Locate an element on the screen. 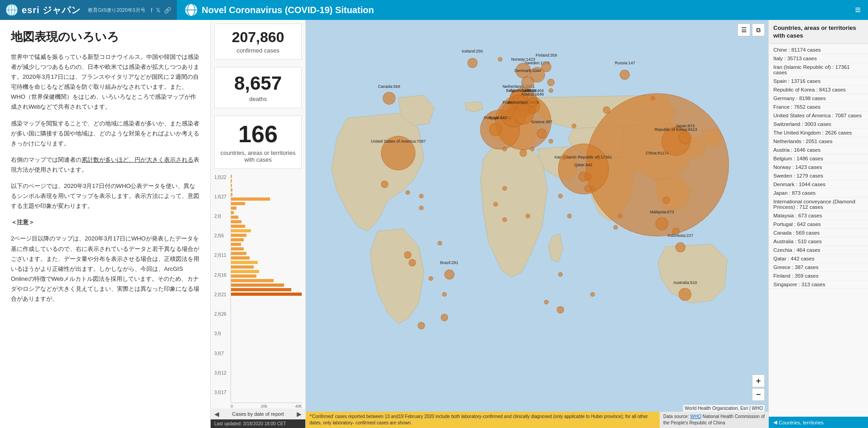 Image resolution: width=868 pixels, height=428 pixels. countries-label: countries, areas or territories with cas… is located at coordinates (258, 156).